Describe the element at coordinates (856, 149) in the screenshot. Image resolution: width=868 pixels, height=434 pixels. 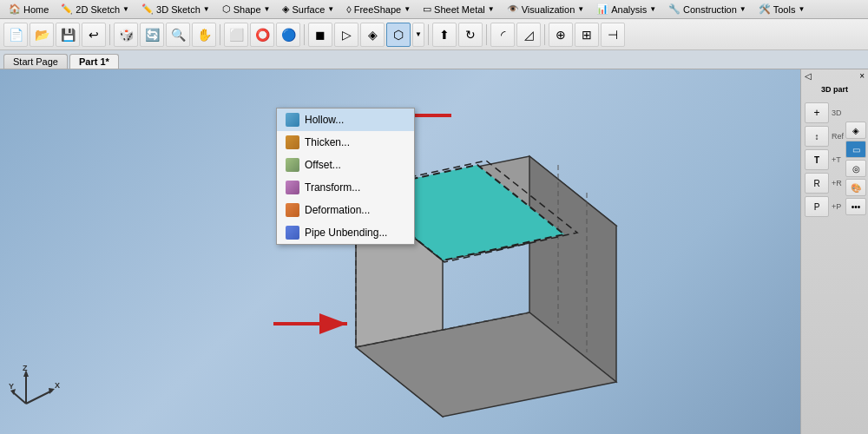
I see `panel-side-btn-2: ▭` at that location.